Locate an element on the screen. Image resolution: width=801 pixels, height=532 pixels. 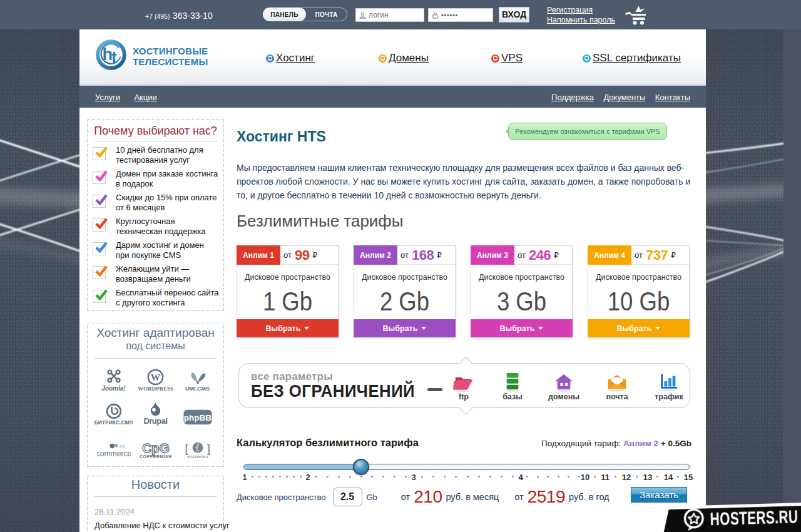
register-link: Регистрация is located at coordinates (581, 10).